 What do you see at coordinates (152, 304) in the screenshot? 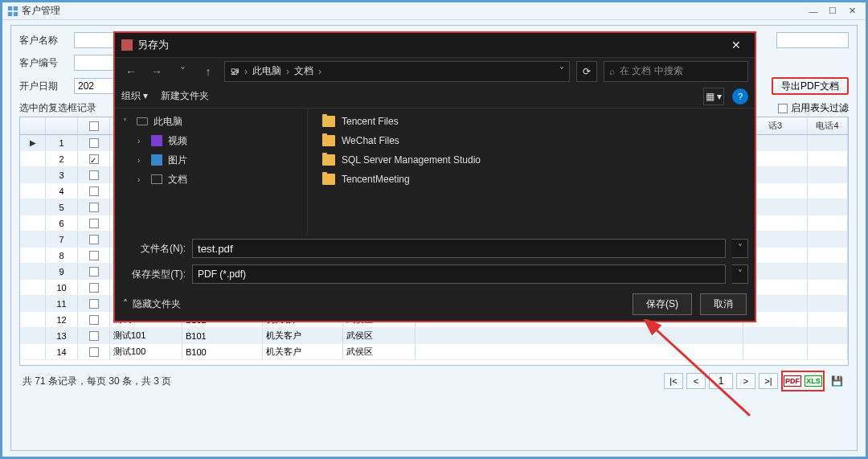
I see `hide-folders-toggle: ˄ 隐藏文件夹` at bounding box center [152, 304].